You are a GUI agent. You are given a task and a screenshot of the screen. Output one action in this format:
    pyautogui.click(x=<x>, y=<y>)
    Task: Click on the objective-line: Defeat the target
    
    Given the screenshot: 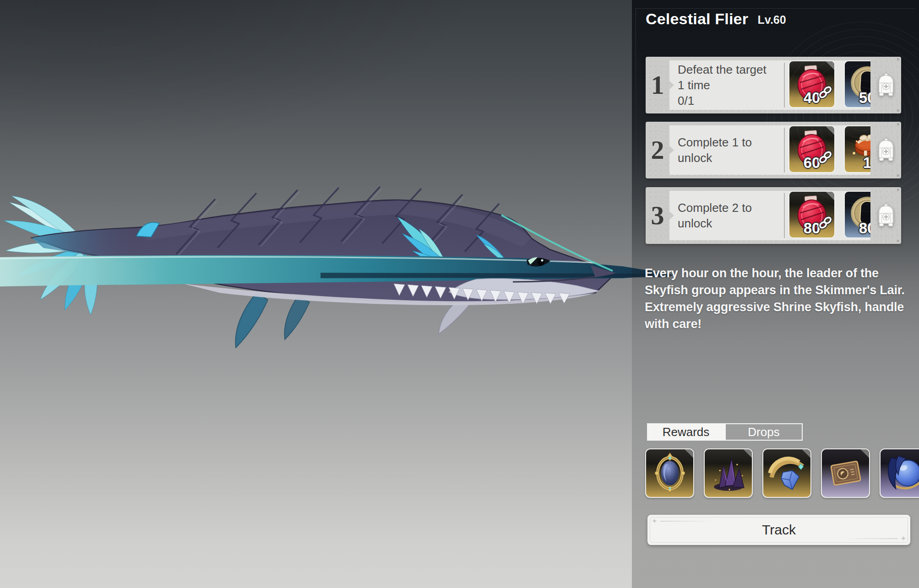 What is the action you would take?
    pyautogui.click(x=722, y=70)
    